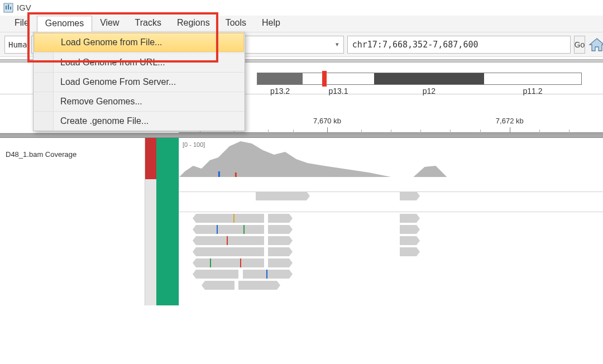 This screenshot has width=603, height=364. I want to click on separator-thick, so click(302, 136).